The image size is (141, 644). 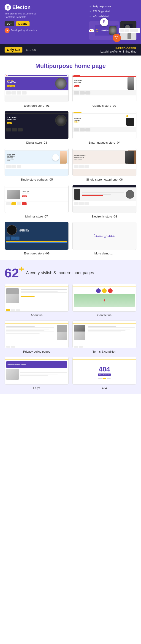 I want to click on bootstrap-icon: B, so click(x=104, y=22).